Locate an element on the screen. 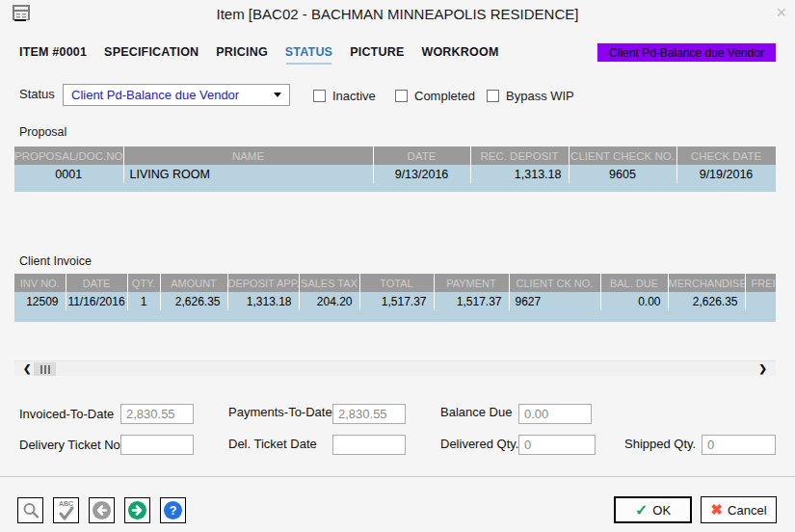 The image size is (795, 532). tab-item-0001: ITEM #0001 is located at coordinates (53, 54).